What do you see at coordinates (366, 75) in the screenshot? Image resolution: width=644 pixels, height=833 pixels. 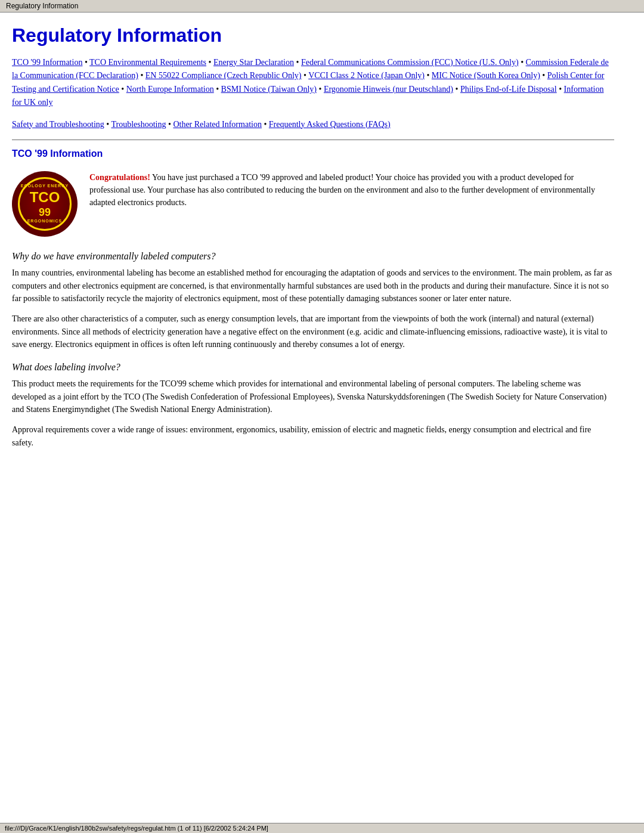 I see `link-vcci: VCCI Class 2 Notice (Japan Only)` at bounding box center [366, 75].